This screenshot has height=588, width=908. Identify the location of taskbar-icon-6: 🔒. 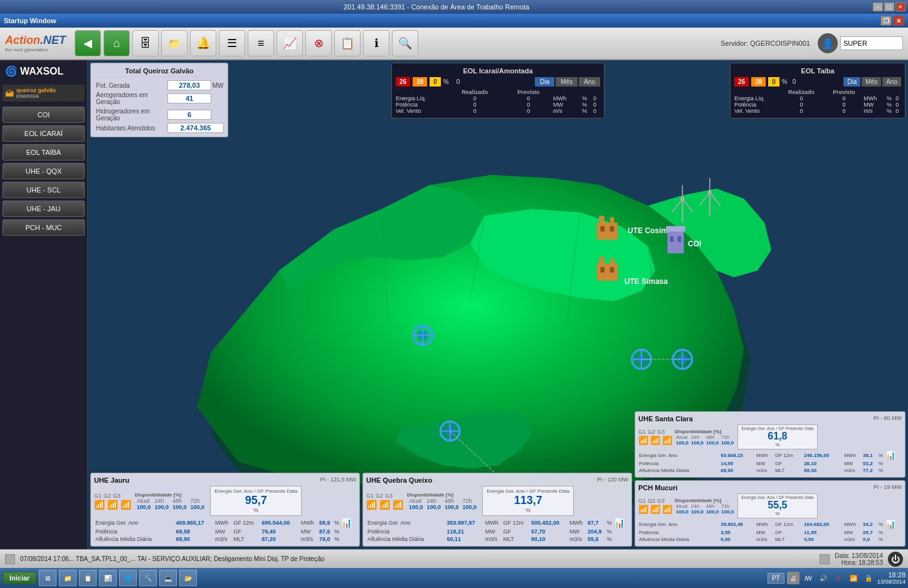
(868, 578).